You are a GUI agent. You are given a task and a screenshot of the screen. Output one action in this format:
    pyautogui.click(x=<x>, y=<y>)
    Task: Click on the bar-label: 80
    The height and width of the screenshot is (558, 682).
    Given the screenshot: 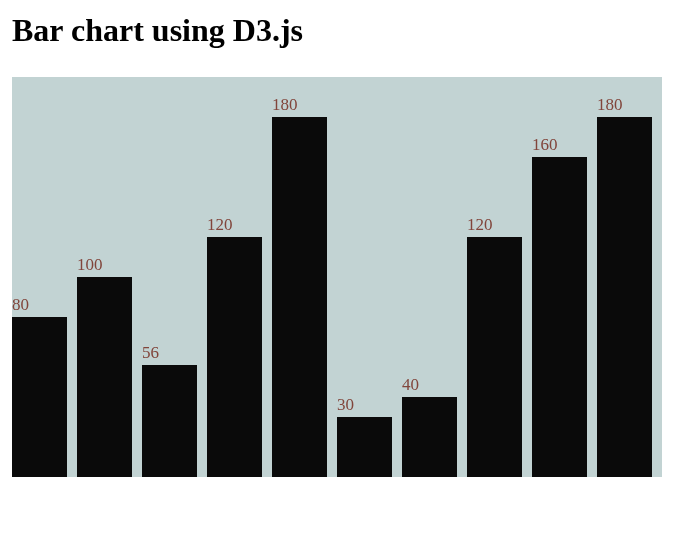 What is the action you would take?
    pyautogui.click(x=20, y=305)
    